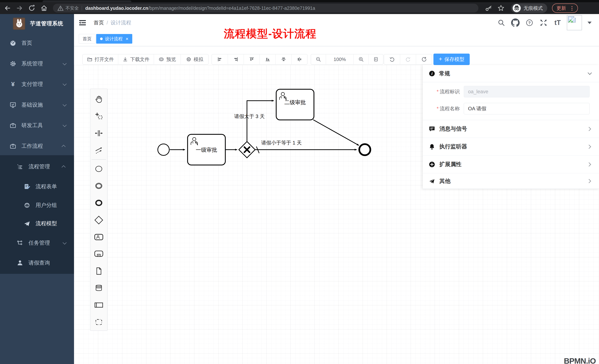 Image resolution: width=599 pixels, height=364 pixels. What do you see at coordinates (260, 121) in the screenshot?
I see `flow-gateway-to-task2` at bounding box center [260, 121].